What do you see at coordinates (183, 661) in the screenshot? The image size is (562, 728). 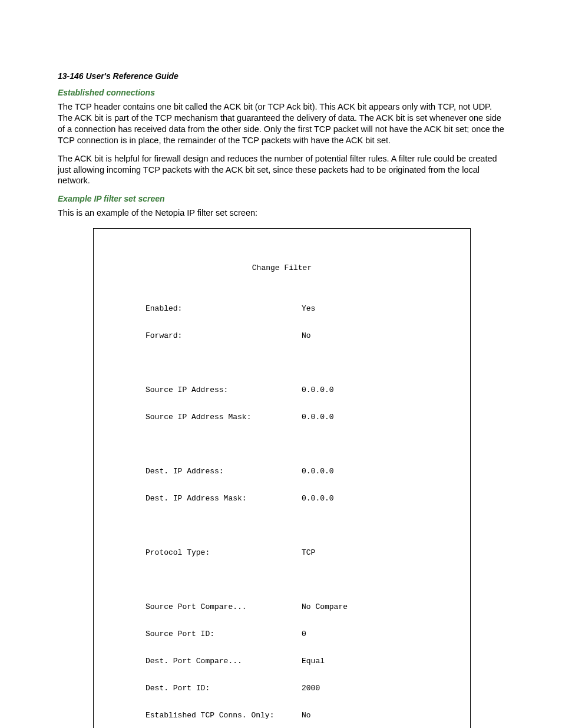 I see `terminal-label: Dest. Port Compare...` at bounding box center [183, 661].